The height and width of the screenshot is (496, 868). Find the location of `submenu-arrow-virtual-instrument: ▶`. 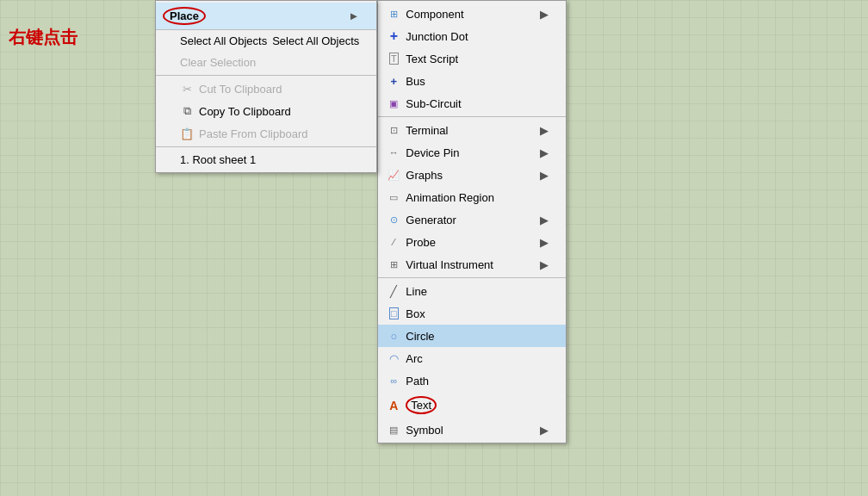

submenu-arrow-virtual-instrument: ▶ is located at coordinates (544, 265).